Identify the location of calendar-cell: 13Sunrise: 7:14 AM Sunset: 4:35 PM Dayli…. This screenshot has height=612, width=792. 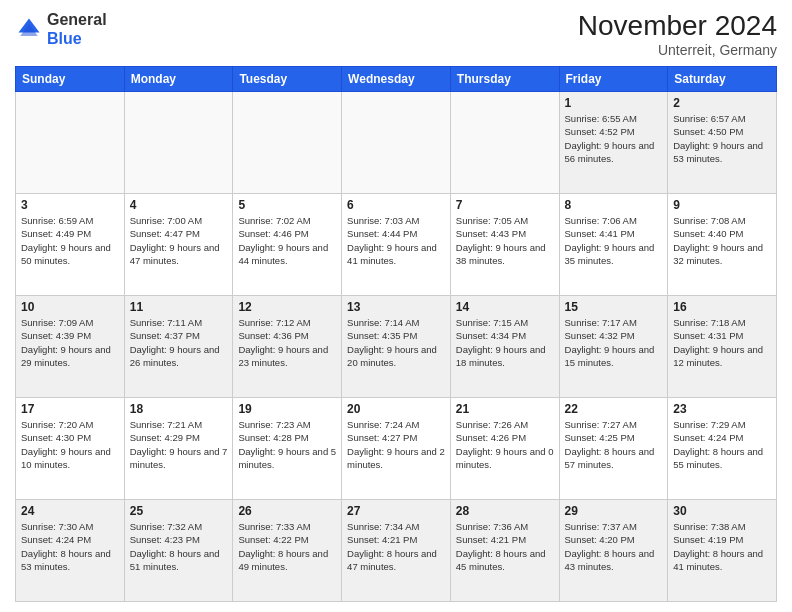
(396, 347).